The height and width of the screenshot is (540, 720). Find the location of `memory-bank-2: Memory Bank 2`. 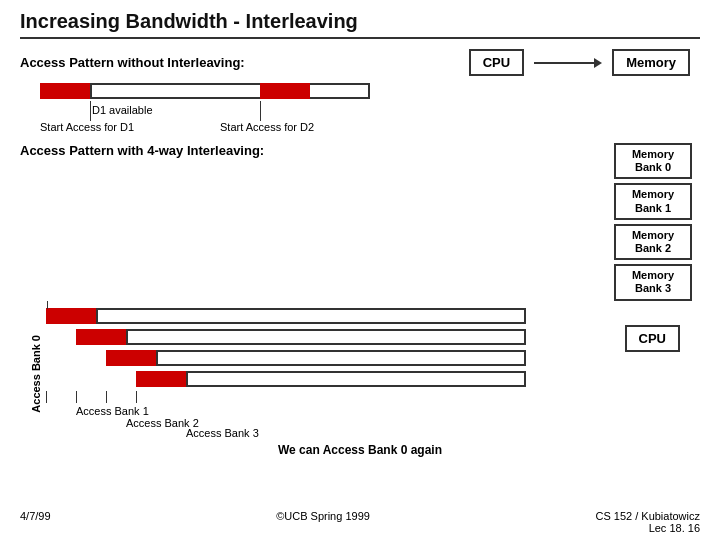

memory-bank-2: Memory Bank 2 is located at coordinates (653, 242).